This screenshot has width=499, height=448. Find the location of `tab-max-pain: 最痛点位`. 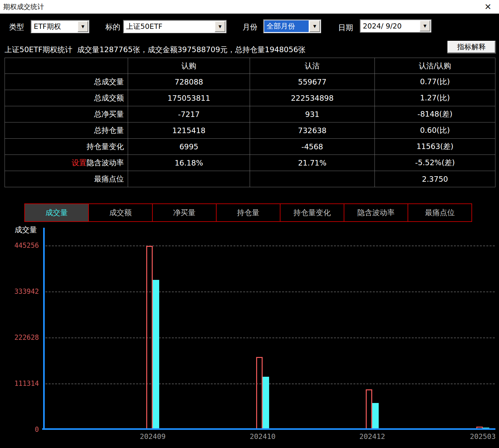

tab-max-pain: 最痛点位 is located at coordinates (440, 213).